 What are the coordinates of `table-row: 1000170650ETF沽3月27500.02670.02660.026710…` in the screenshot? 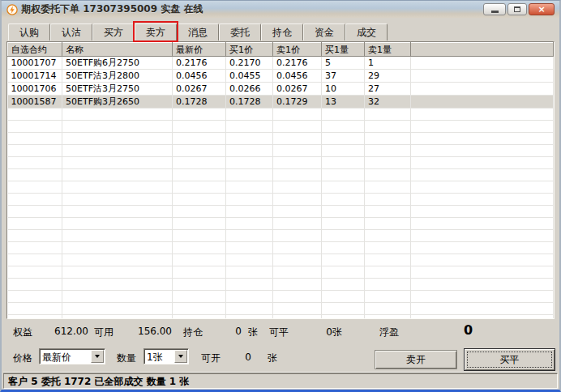 It's located at (280, 89).